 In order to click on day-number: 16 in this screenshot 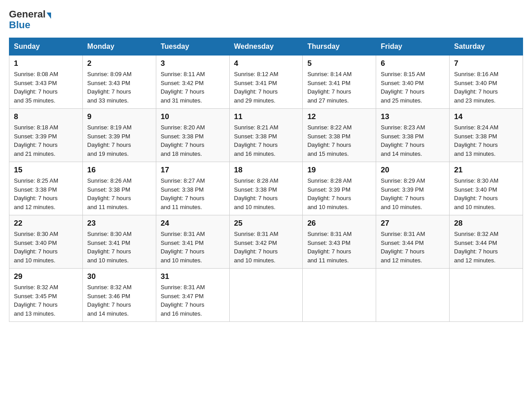, I will do `click(119, 170)`.